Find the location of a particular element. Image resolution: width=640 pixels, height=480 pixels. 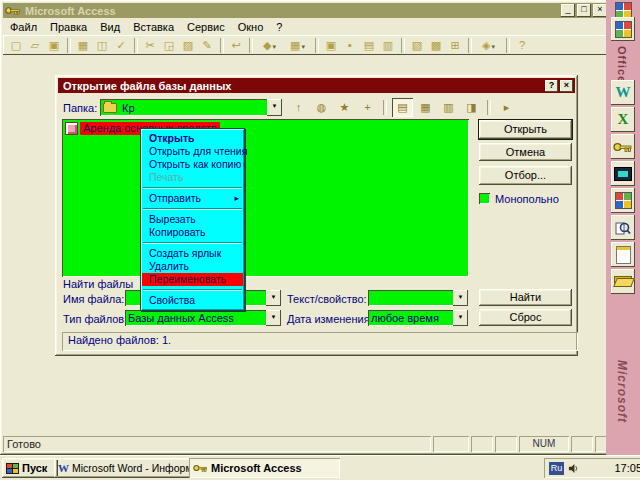

find-button: Найти is located at coordinates (526, 298).